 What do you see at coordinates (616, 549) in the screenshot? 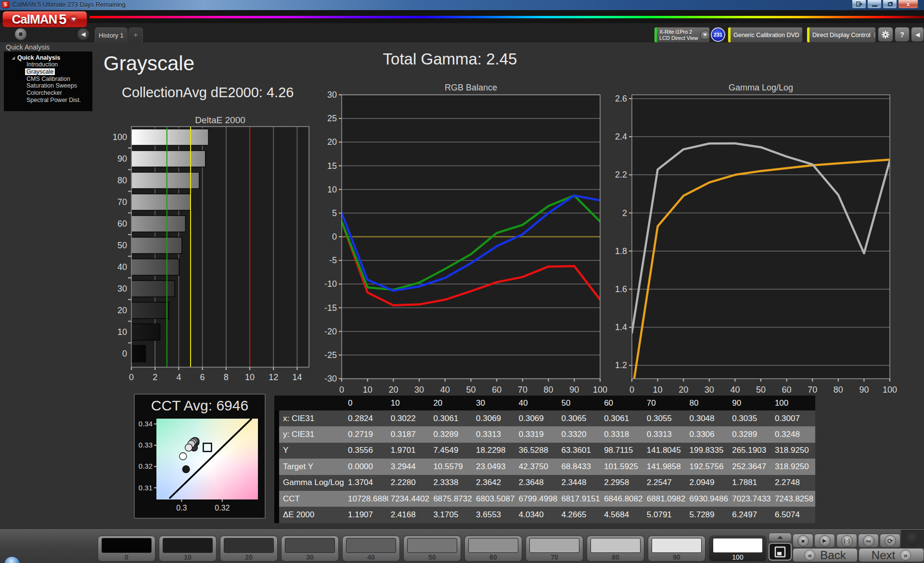
I see `pattern-level-80-button: 80` at bounding box center [616, 549].